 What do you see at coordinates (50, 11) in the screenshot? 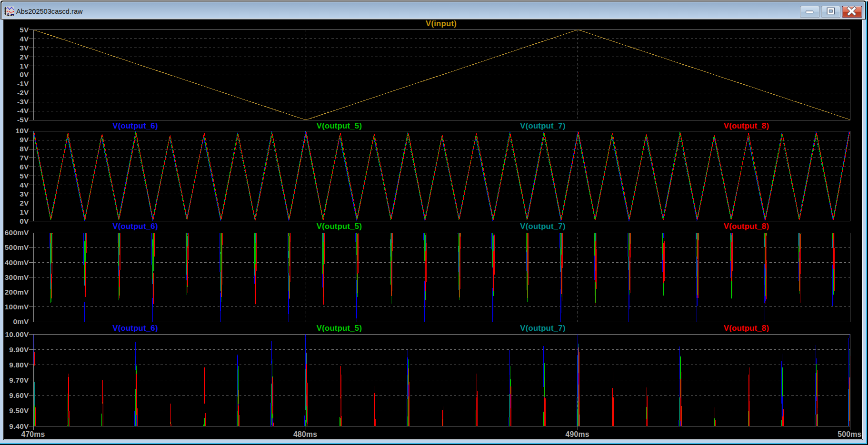
I see `svg-text: Abs202503cascd.raw` at bounding box center [50, 11].